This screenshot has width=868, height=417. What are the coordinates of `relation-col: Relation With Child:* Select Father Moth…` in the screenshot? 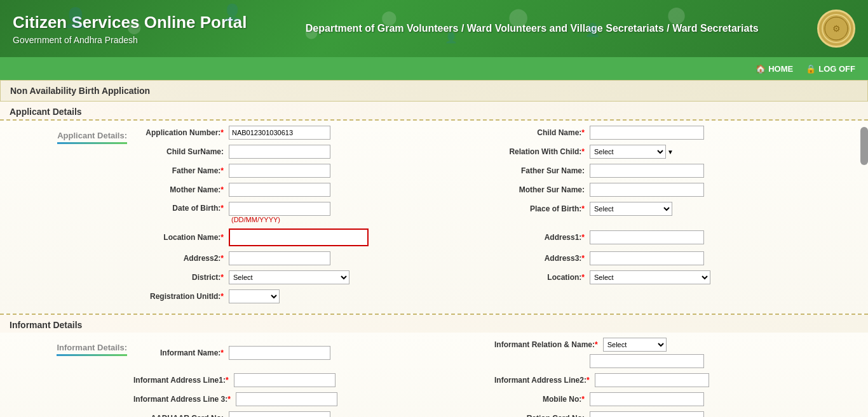 It's located at (675, 152).